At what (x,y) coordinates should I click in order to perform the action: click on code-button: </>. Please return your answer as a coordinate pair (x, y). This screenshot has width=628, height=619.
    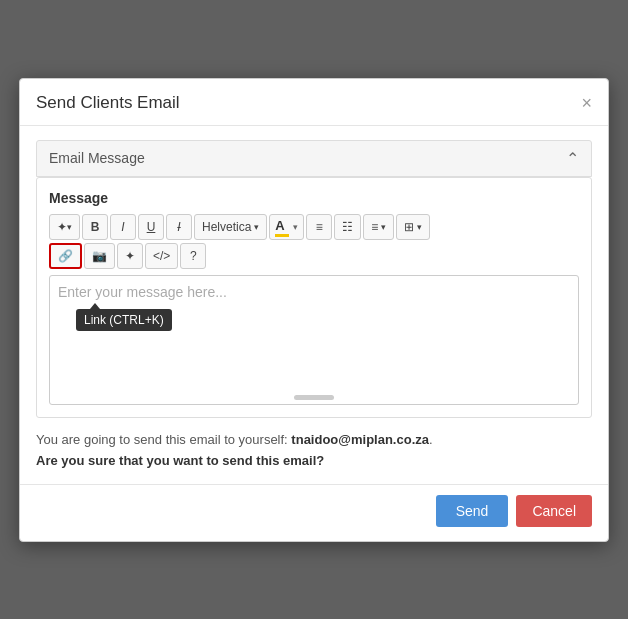
    Looking at the image, I should click on (162, 256).